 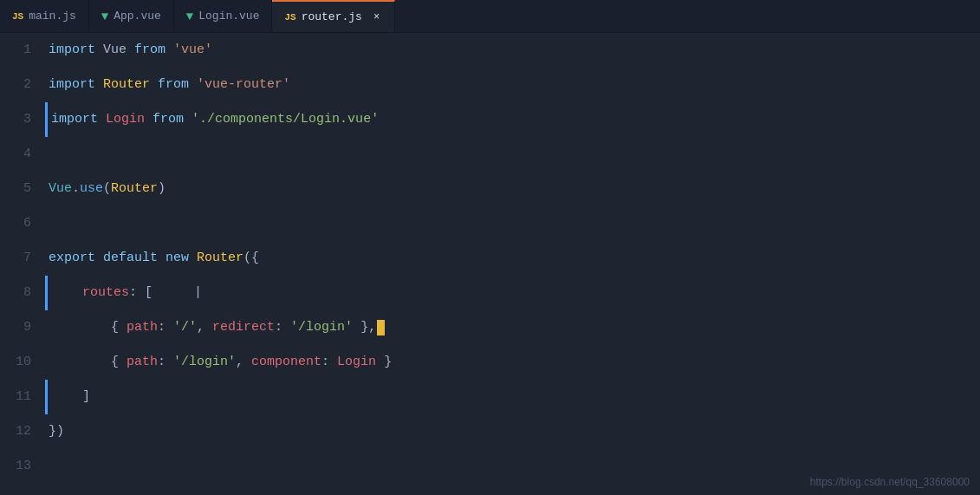 I want to click on tab-main-js: JS main.js, so click(x=45, y=16).